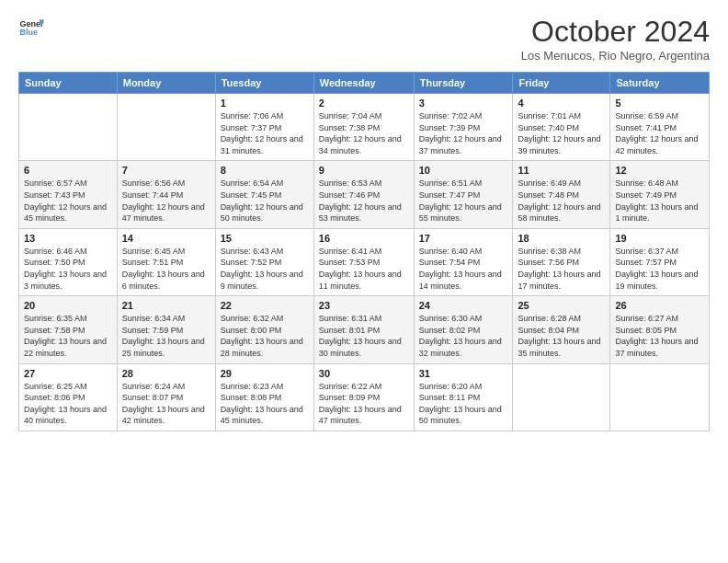 The height and width of the screenshot is (563, 728). What do you see at coordinates (68, 83) in the screenshot?
I see `weekday-header-cell: Sunday` at bounding box center [68, 83].